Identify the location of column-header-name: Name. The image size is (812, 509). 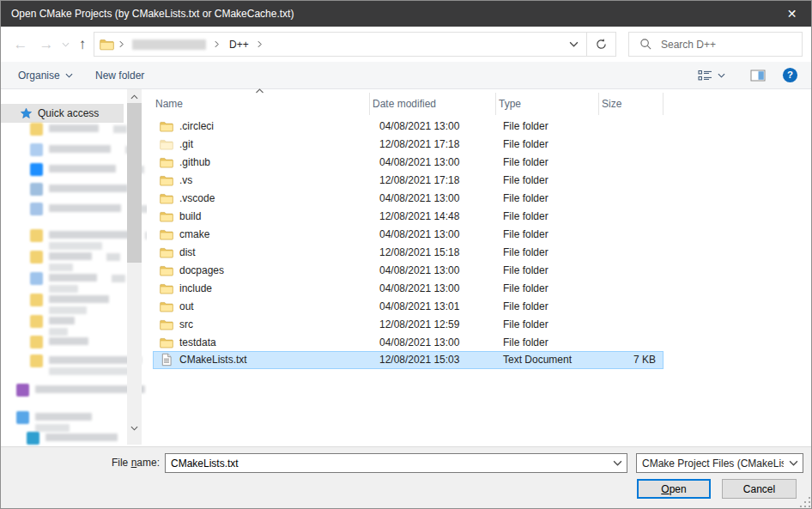
(261, 104).